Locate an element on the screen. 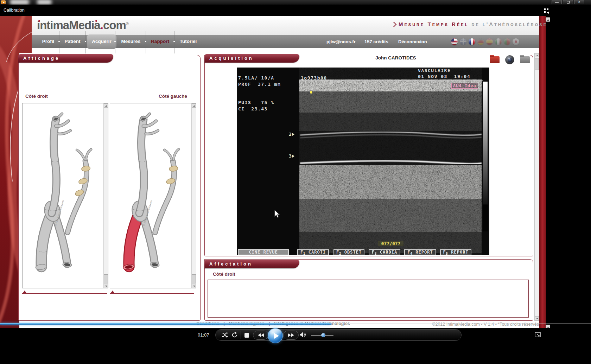 This screenshot has height=364, width=591. us-preset-badge: AU4 Idea is located at coordinates (465, 86).